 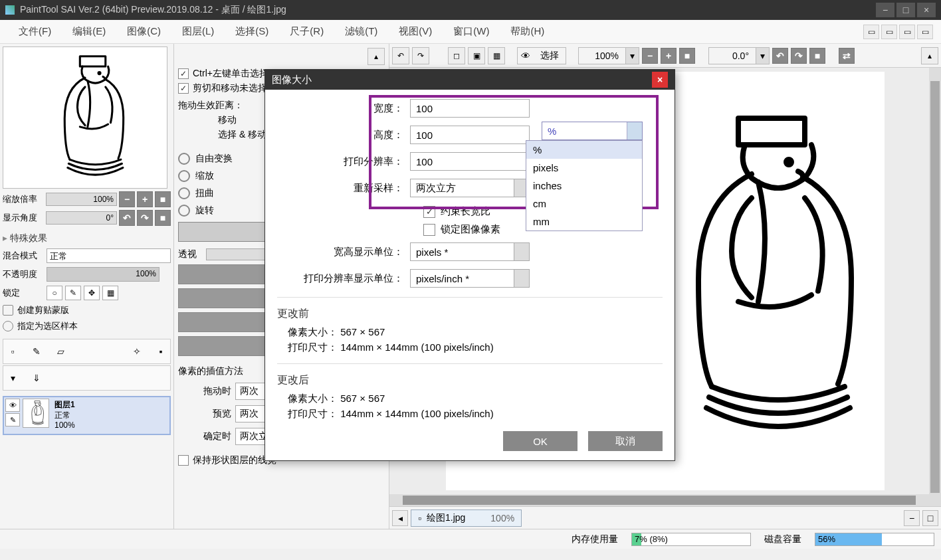 What do you see at coordinates (86, 310) in the screenshot?
I see `clip-mask-checkbox: 创建剪贴蒙版` at bounding box center [86, 310].